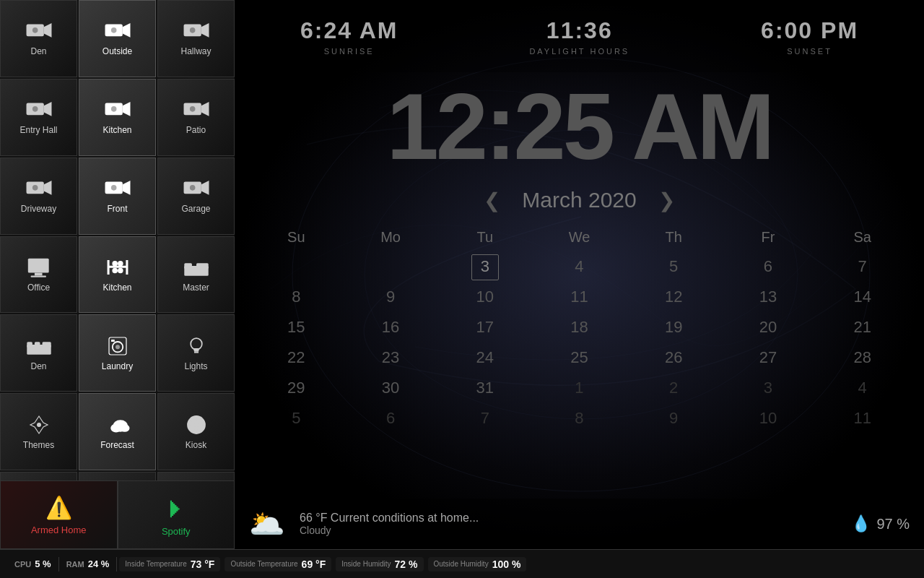 The image size is (924, 578). What do you see at coordinates (389, 518) in the screenshot?
I see `weather-temp: 66 °F Current conditions at home...` at bounding box center [389, 518].